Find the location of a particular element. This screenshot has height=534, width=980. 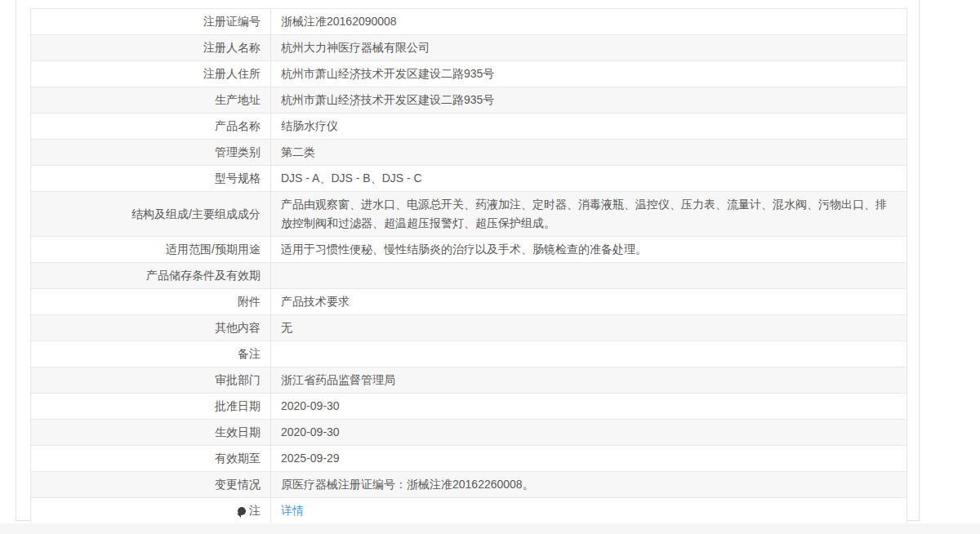

row-value: 适用于习惯性便秘、慢性结肠炎的治疗以及手术、肠镜检查的准备处理。 is located at coordinates (590, 250).